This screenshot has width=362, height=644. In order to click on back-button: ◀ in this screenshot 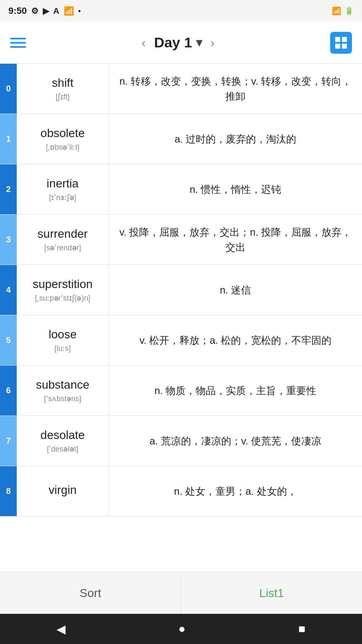, I will do `click(61, 629)`.